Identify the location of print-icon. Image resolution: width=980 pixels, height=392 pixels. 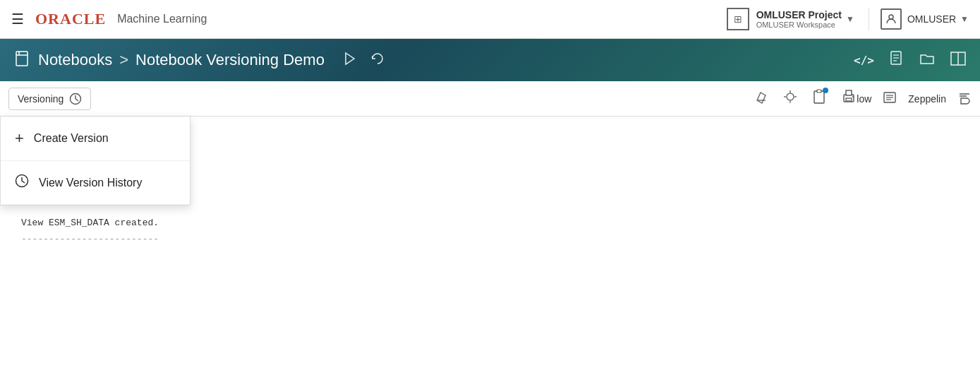
(849, 99).